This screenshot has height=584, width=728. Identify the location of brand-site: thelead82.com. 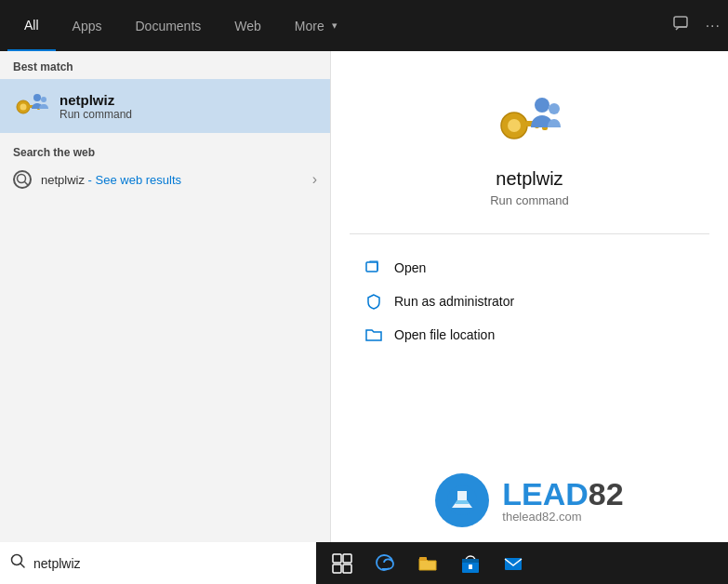
(563, 517).